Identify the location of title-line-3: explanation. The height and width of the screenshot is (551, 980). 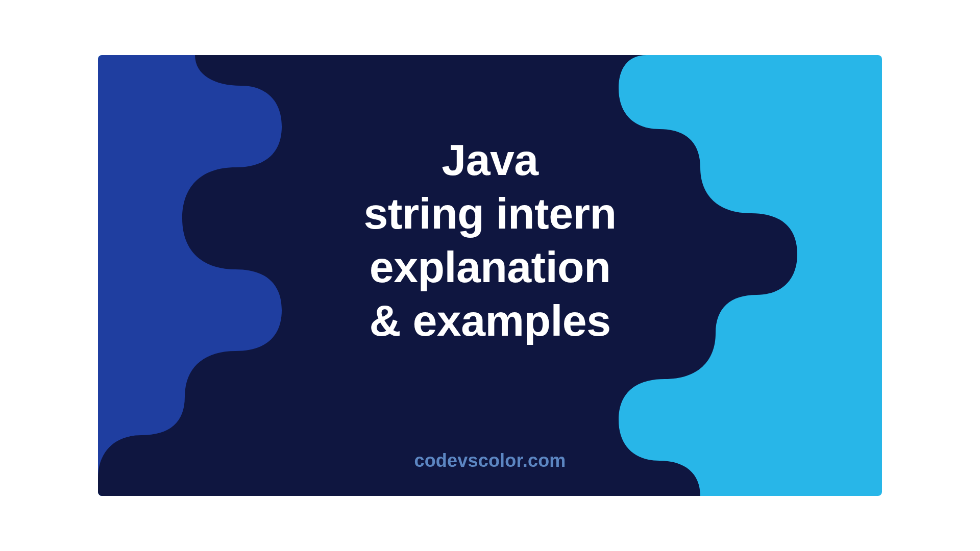
(490, 267).